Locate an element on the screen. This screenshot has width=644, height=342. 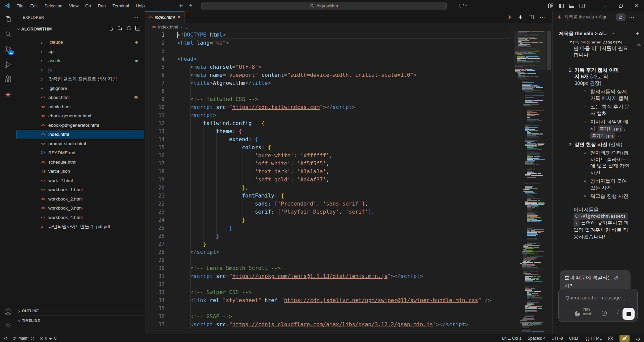
file-row: <>work_2.html is located at coordinates (81, 181).